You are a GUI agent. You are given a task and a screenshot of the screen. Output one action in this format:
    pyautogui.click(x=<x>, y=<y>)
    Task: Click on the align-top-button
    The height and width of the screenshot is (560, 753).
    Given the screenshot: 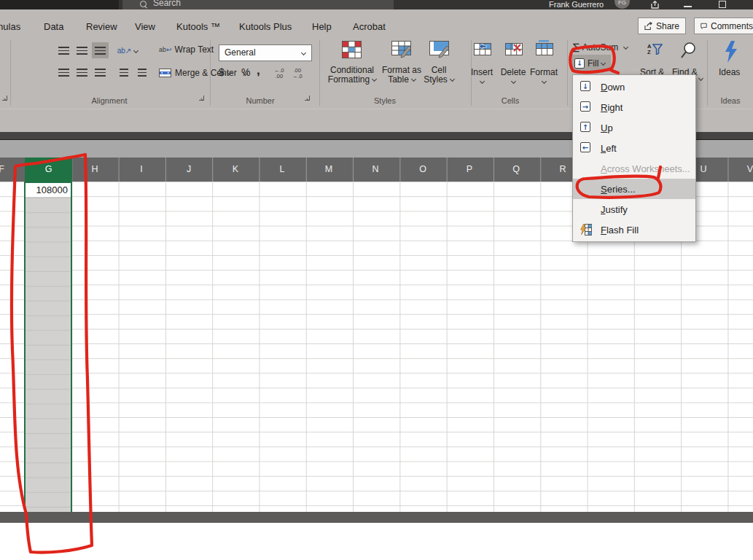 What is the action you would take?
    pyautogui.click(x=64, y=50)
    